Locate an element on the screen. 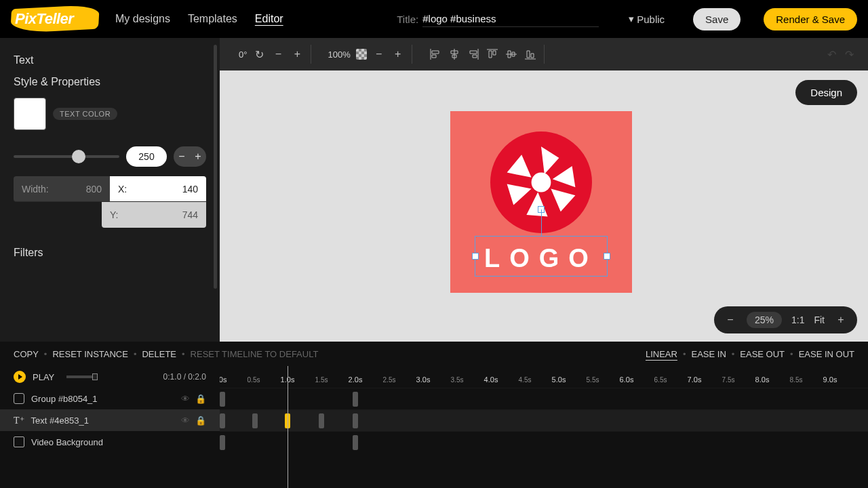  size-value: 250 is located at coordinates (146, 157).